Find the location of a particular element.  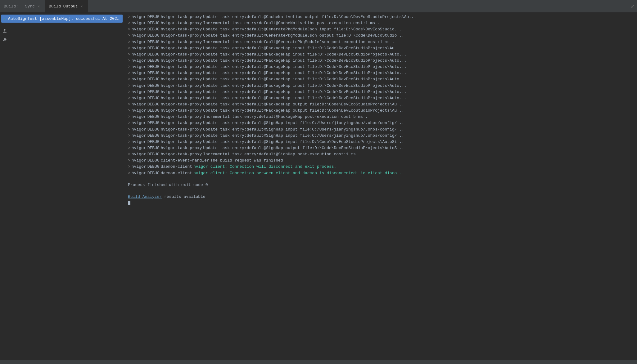

tab-build-output-label: Build Output is located at coordinates (63, 6).